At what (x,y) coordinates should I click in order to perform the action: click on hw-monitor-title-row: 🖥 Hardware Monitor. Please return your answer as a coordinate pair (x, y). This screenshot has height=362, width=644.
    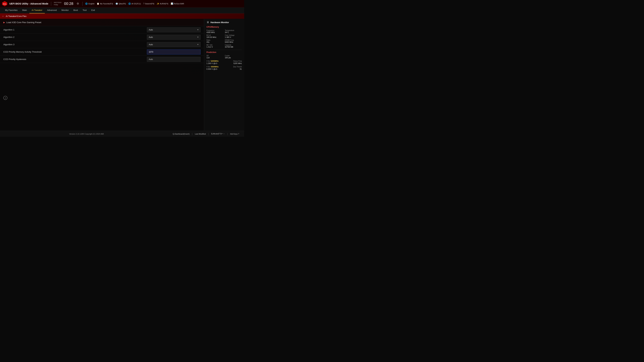
    Looking at the image, I should click on (224, 22).